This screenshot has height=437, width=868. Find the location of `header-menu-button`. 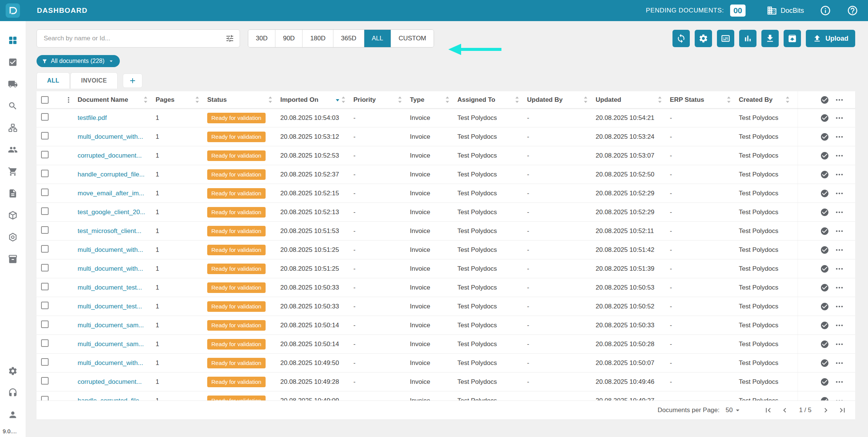

header-menu-button is located at coordinates (69, 100).